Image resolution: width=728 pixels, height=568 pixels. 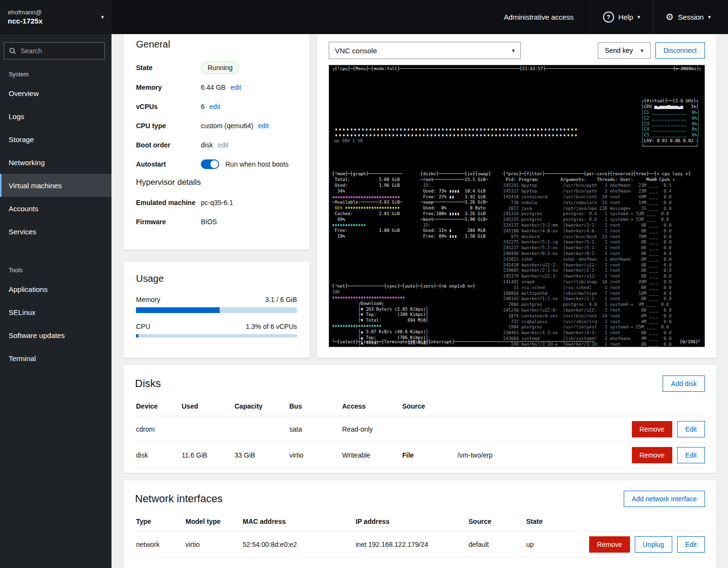 What do you see at coordinates (626, 17) in the screenshot?
I see `help-label: Help` at bounding box center [626, 17].